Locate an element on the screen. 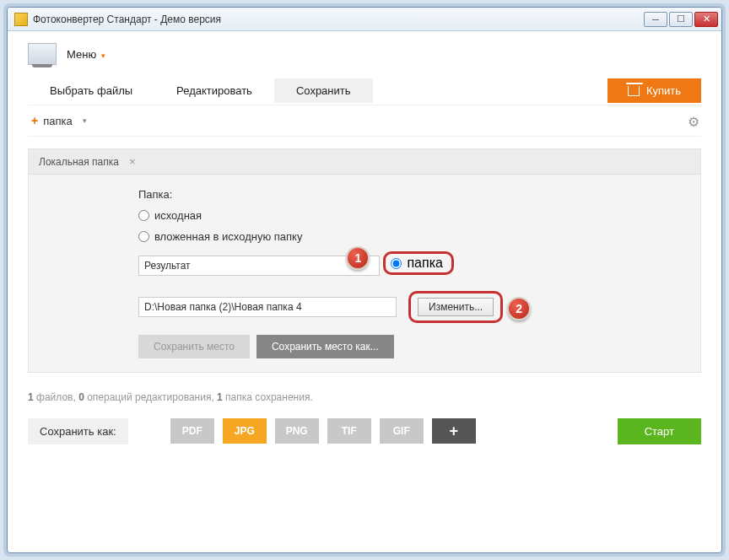  folder-label: Папка: is located at coordinates (419, 194).